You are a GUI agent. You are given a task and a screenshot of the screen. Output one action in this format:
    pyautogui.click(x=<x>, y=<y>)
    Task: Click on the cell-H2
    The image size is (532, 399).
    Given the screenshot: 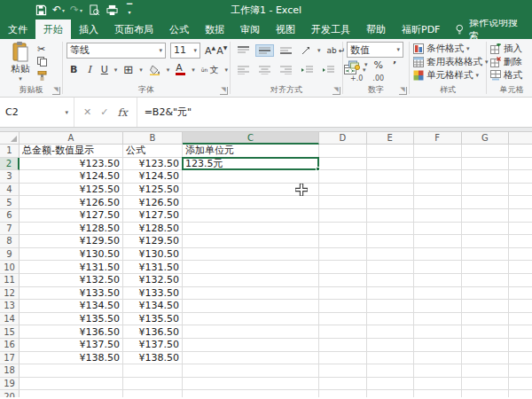 What is the action you would take?
    pyautogui.click(x=520, y=165)
    